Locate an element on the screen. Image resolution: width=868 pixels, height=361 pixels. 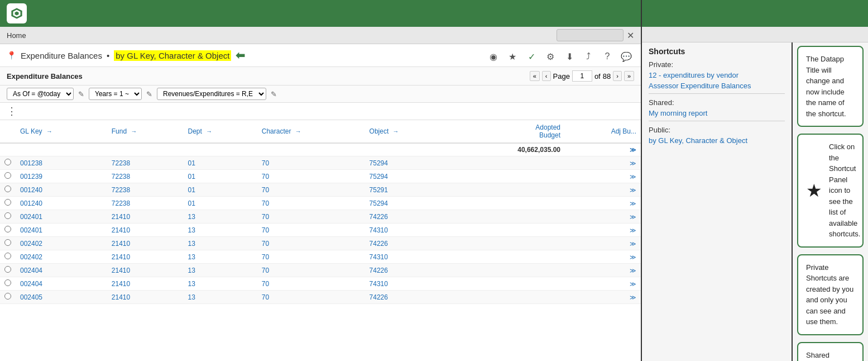
row-gl-key-0: 001238 is located at coordinates (61, 163).